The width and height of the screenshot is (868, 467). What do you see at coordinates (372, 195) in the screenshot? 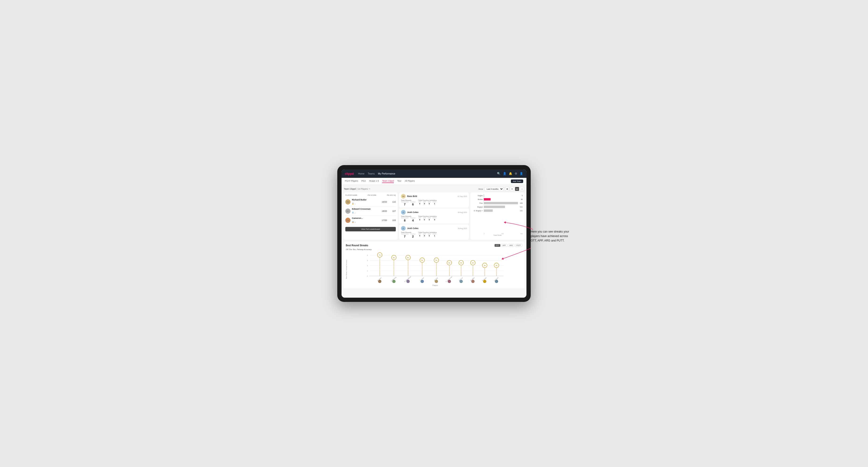
I see `col-pb-score: PB SCORE` at bounding box center [372, 195].